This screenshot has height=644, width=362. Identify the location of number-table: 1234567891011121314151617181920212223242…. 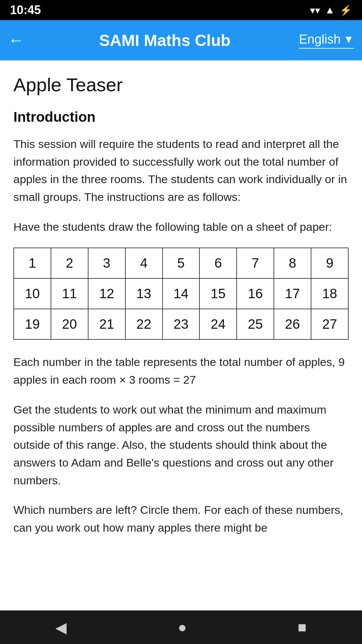
(181, 294).